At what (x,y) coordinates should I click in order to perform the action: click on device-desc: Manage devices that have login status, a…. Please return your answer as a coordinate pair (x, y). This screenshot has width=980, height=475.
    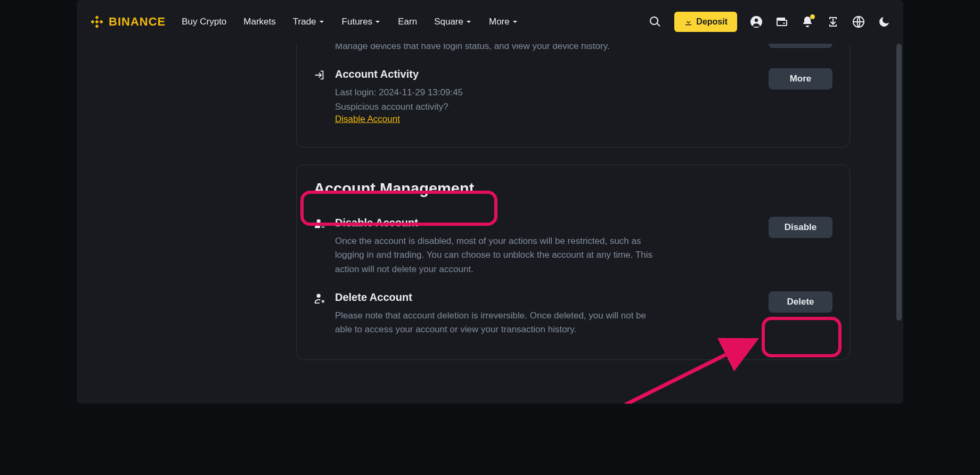
    Looking at the image, I should click on (500, 48).